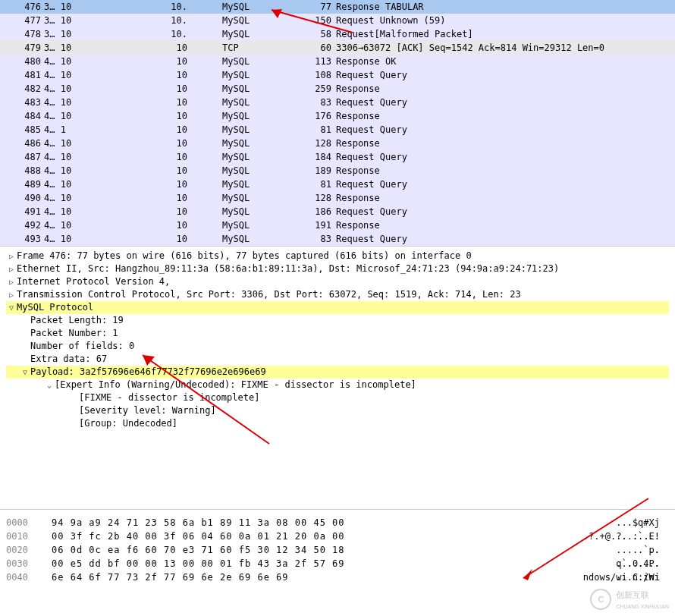  Describe the element at coordinates (338, 523) in the screenshot. I see `hex-row: 000094 9a a9 24 71 23 58 6a b1 89 11 3a …` at that location.